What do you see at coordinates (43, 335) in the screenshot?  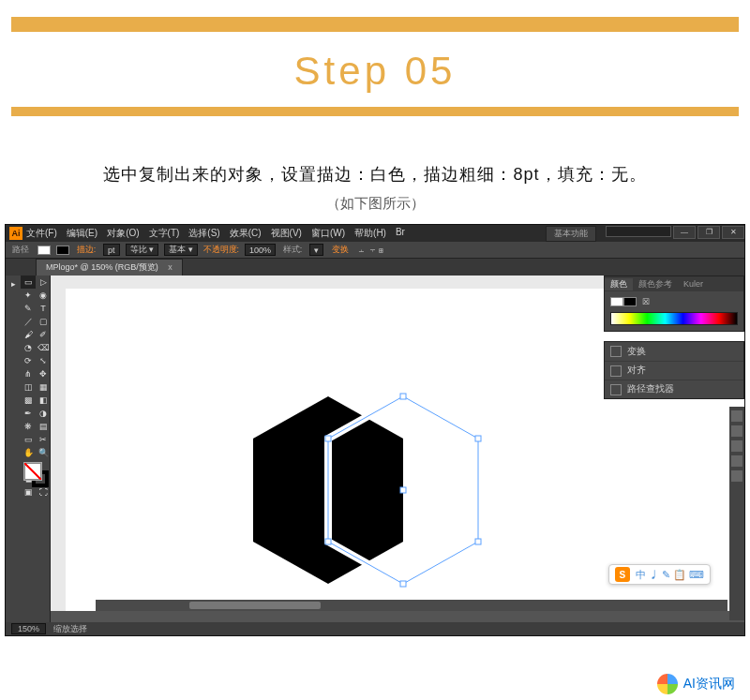 I see `pencil-tool-icon: ✐` at bounding box center [43, 335].